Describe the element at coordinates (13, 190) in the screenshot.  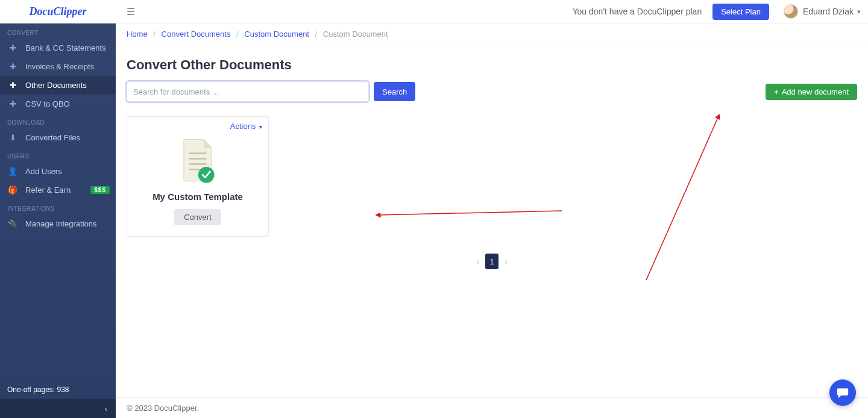
I see `gift-icon: 🎁` at that location.